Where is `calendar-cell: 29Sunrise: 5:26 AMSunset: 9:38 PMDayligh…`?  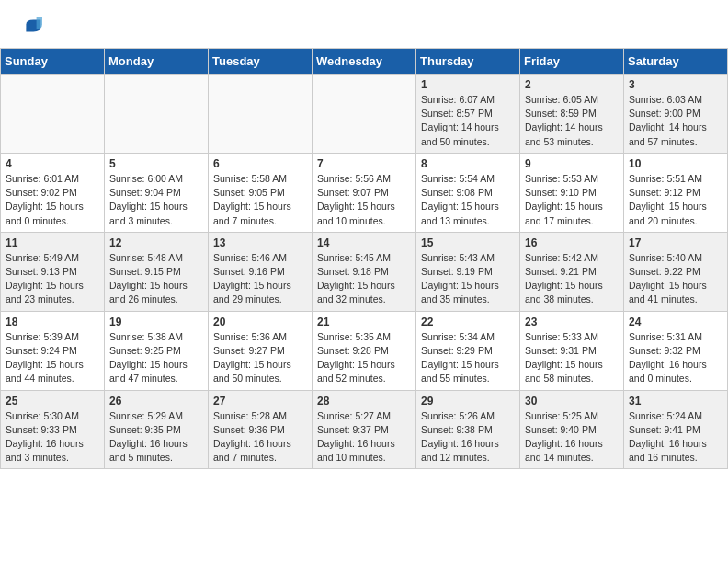 calendar-cell: 29Sunrise: 5:26 AMSunset: 9:38 PMDayligh… is located at coordinates (469, 430).